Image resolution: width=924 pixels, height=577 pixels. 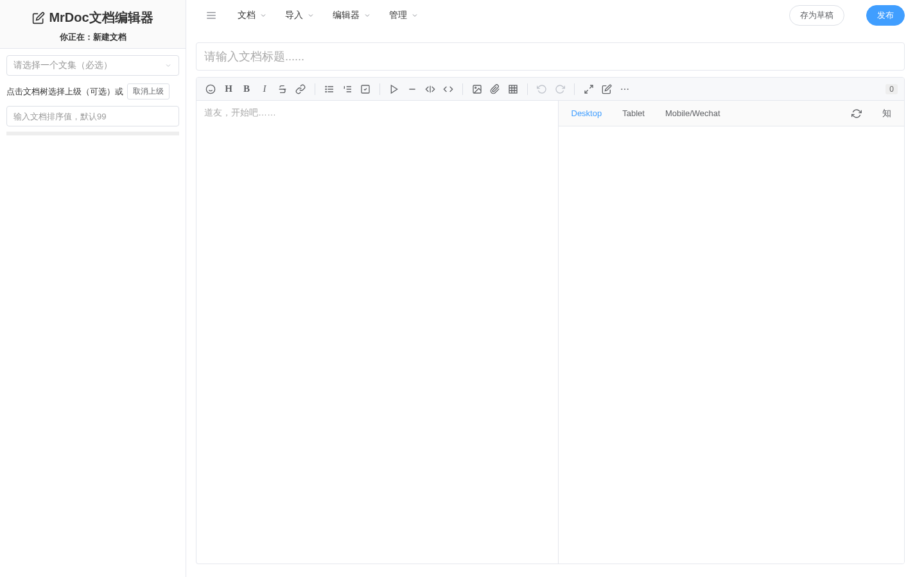 I want to click on app-title-text: MrDoc文档编辑器, so click(x=101, y=18).